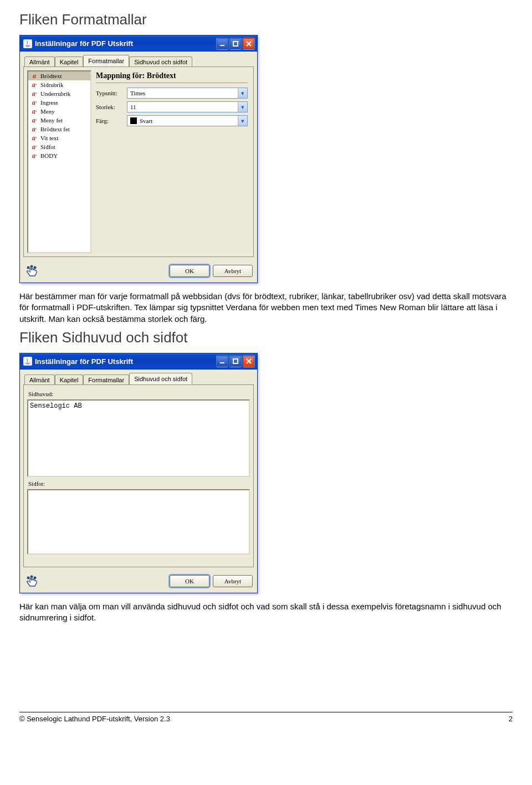 This screenshot has height=785, width=532. What do you see at coordinates (59, 138) in the screenshot?
I see `list-item: a¹Vit text` at bounding box center [59, 138].